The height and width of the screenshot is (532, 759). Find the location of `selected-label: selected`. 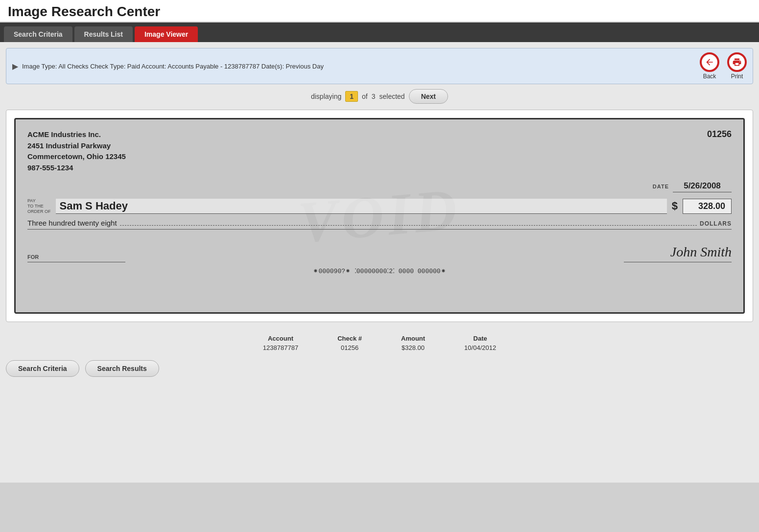

selected-label: selected is located at coordinates (392, 96).